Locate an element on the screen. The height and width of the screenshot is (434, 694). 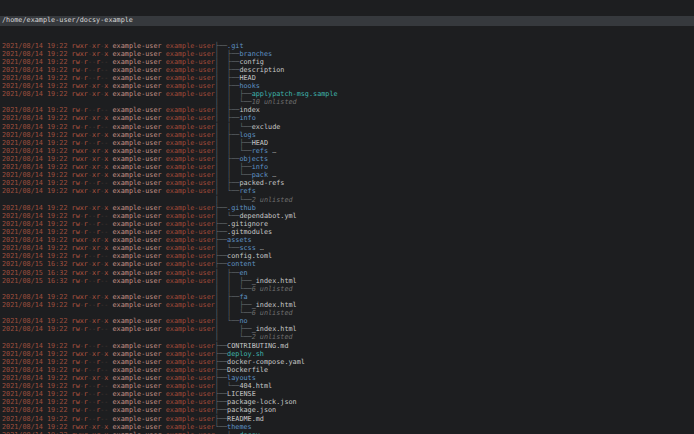
file-name: LICENSE is located at coordinates (242, 394).